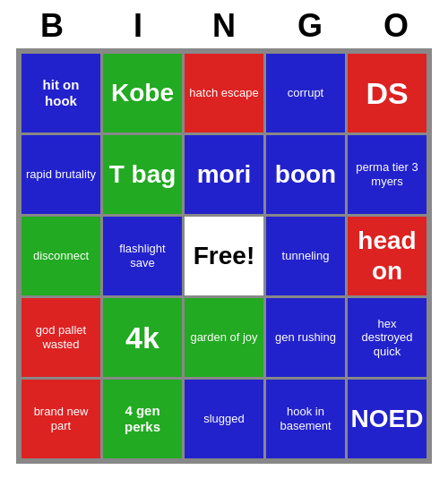 The height and width of the screenshot is (487, 448). Describe the element at coordinates (306, 256) in the screenshot. I see `bingo-cell: tunneling` at that location.